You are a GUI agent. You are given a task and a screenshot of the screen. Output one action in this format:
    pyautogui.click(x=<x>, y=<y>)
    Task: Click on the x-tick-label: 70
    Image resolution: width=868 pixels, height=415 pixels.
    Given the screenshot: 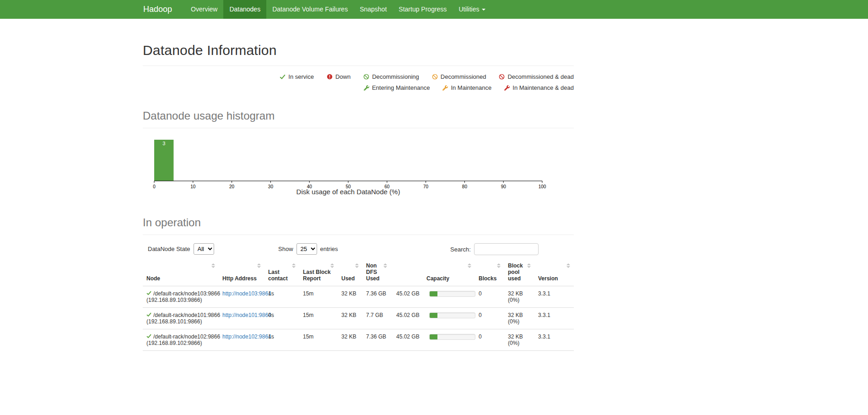 What is the action you would take?
    pyautogui.click(x=426, y=187)
    